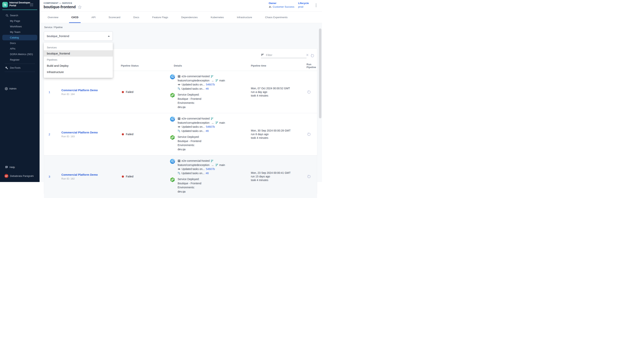  I want to click on sidebar-item-workflows: Workflows, so click(20, 26).